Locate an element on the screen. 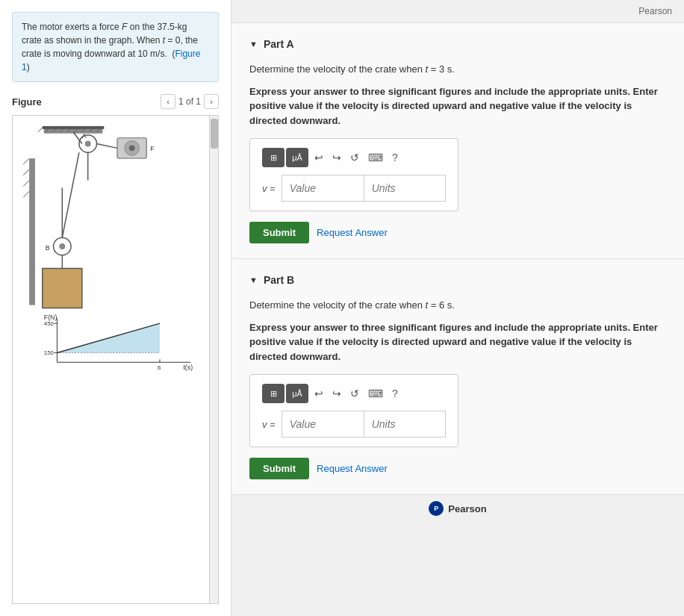 This screenshot has width=684, height=616. part-b-greek-button: μÅ is located at coordinates (297, 393).